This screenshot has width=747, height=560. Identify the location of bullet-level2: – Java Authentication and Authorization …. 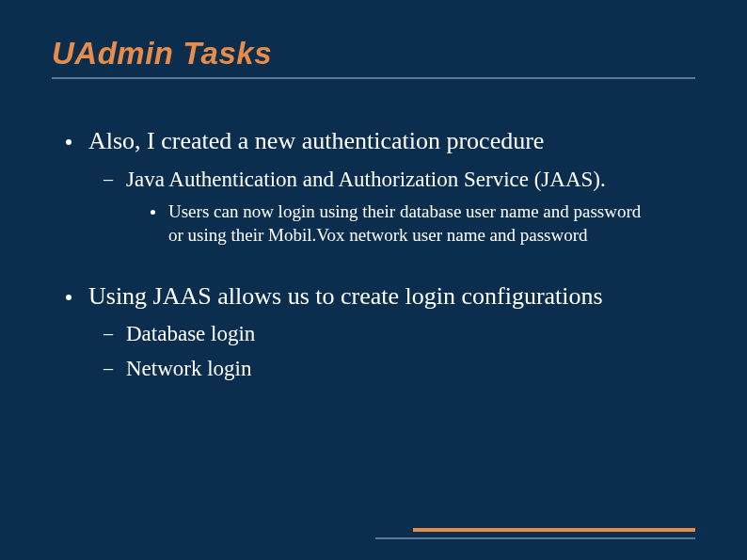
(399, 181).